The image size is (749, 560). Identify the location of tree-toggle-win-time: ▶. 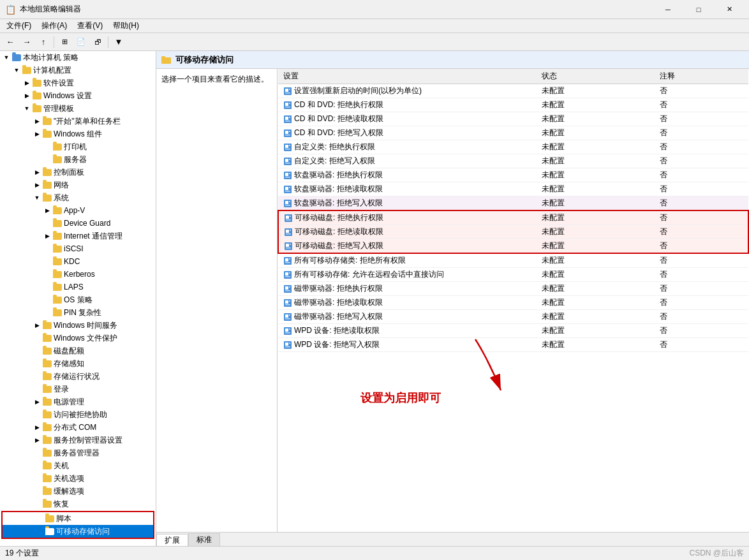
(37, 325).